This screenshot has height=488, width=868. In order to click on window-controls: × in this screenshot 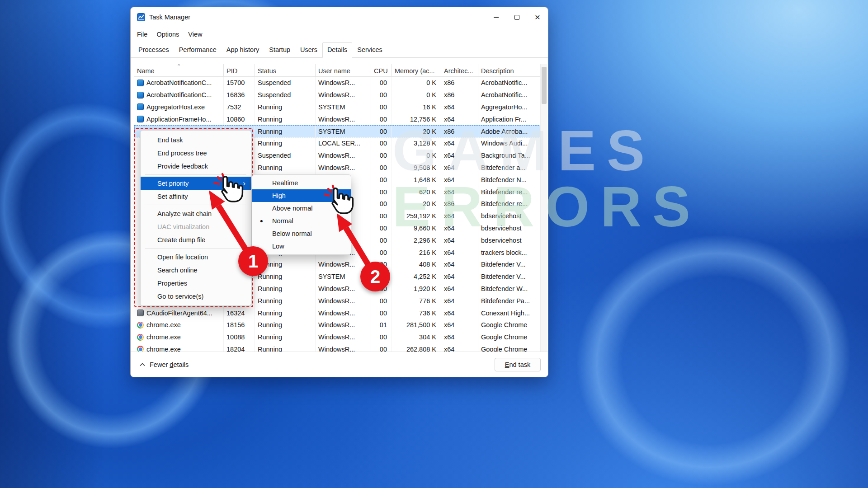, I will do `click(517, 17)`.